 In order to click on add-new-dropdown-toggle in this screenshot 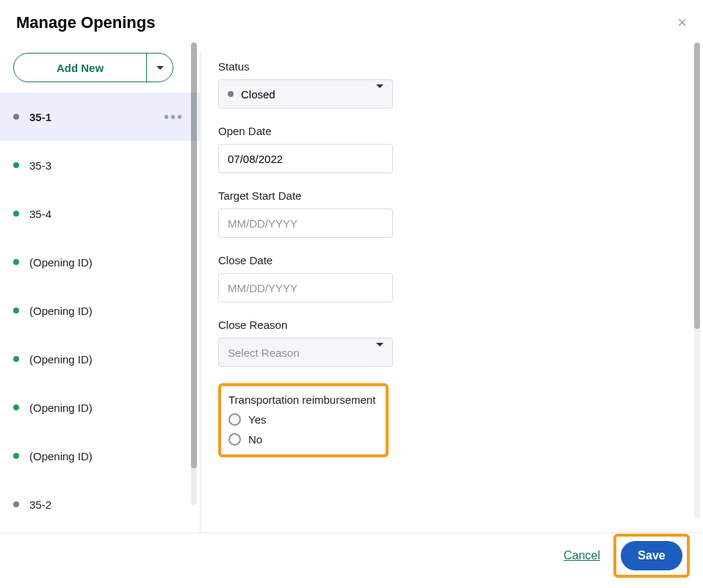, I will do `click(159, 68)`.